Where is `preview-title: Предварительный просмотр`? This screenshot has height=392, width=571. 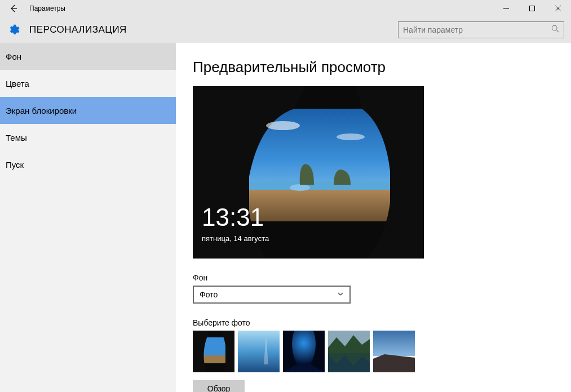 preview-title: Предварительный просмотр is located at coordinates (382, 68).